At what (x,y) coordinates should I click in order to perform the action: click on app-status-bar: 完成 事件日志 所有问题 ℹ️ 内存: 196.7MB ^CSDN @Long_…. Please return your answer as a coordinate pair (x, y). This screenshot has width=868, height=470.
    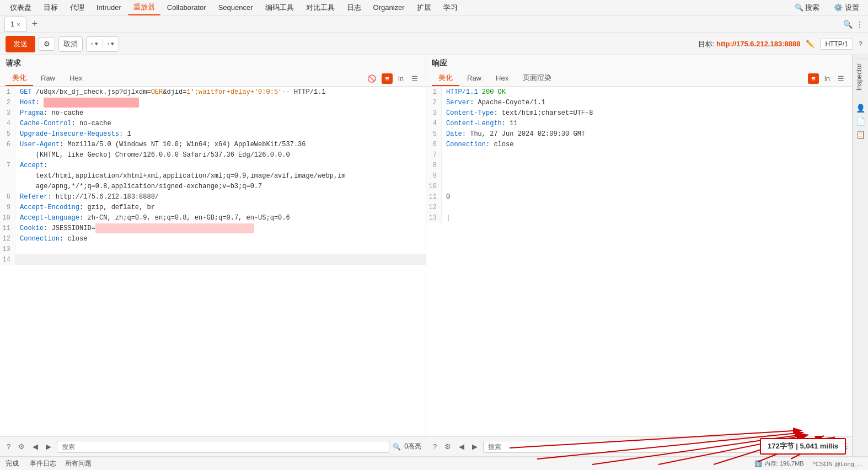
    Looking at the image, I should click on (434, 463).